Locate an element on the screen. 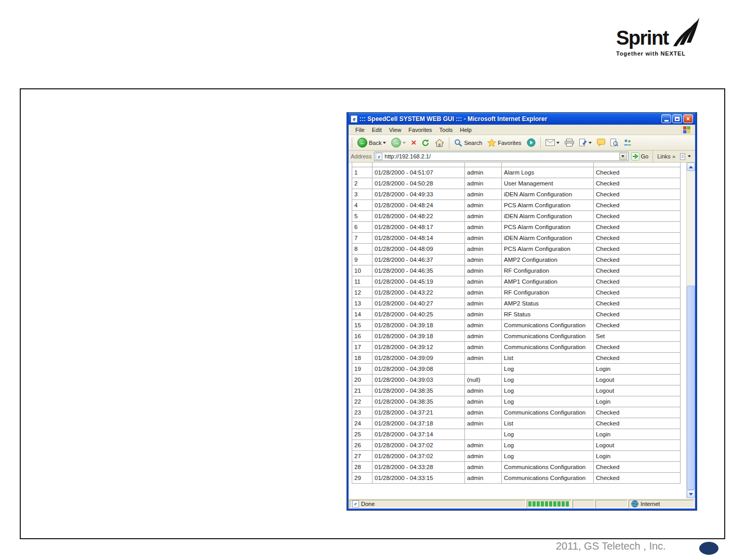 The height and width of the screenshot is (560, 746). favorites-button: Favorites is located at coordinates (504, 143).